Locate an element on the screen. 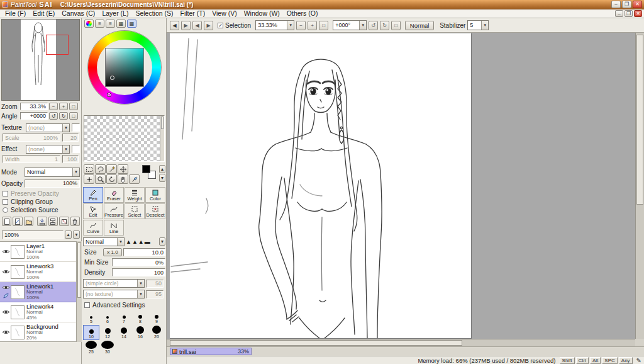 Image resolution: width=644 pixels, height=364 pixels. selection-checkbox: ✓ is located at coordinates (220, 25).